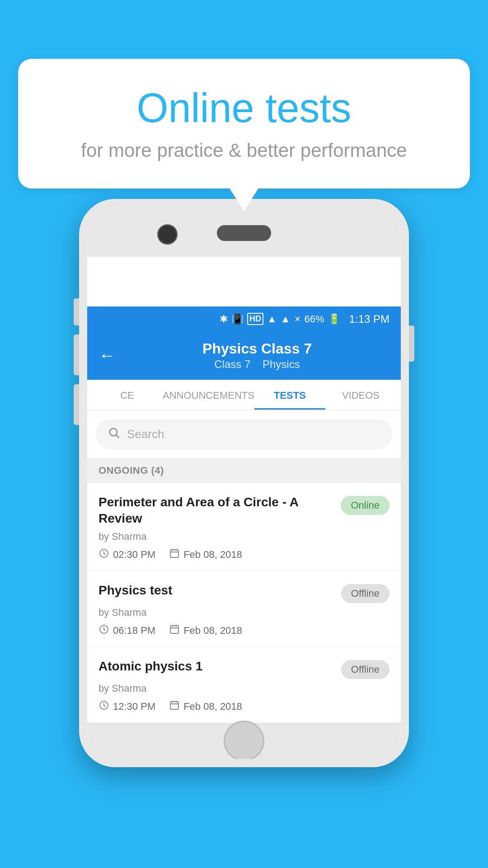 The width and height of the screenshot is (488, 868). Describe the element at coordinates (206, 631) in the screenshot. I see `test-date-2: Feb 08, 2018` at that location.